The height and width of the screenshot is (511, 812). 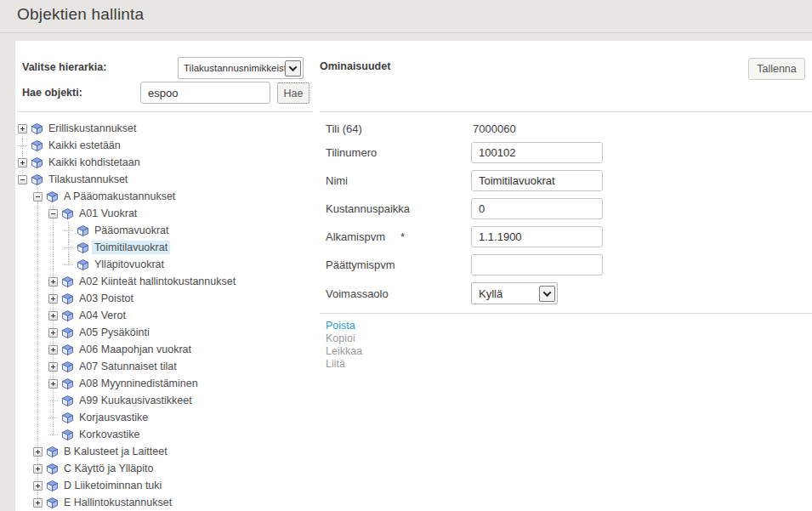 What do you see at coordinates (206, 93) in the screenshot?
I see `search-input` at bounding box center [206, 93].